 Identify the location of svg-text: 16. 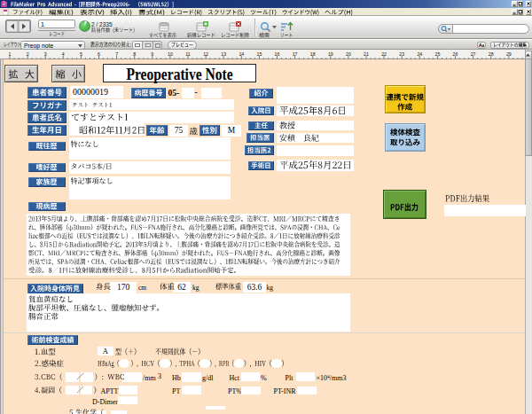
(278, 54).